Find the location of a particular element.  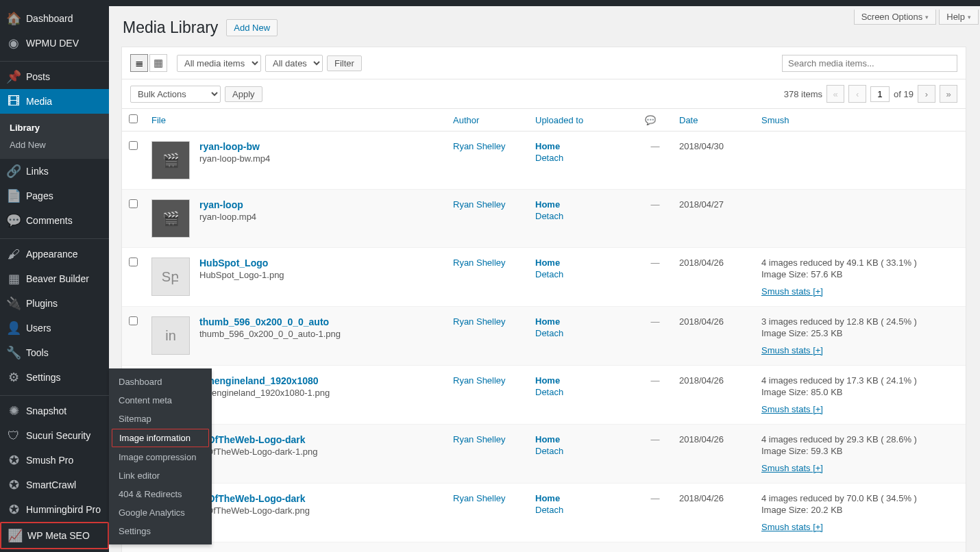

help-button: Help is located at coordinates (959, 17).